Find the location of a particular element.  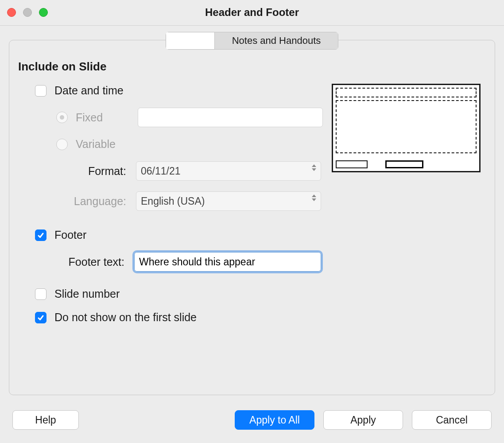

apply-button-label: Apply is located at coordinates (363, 420).